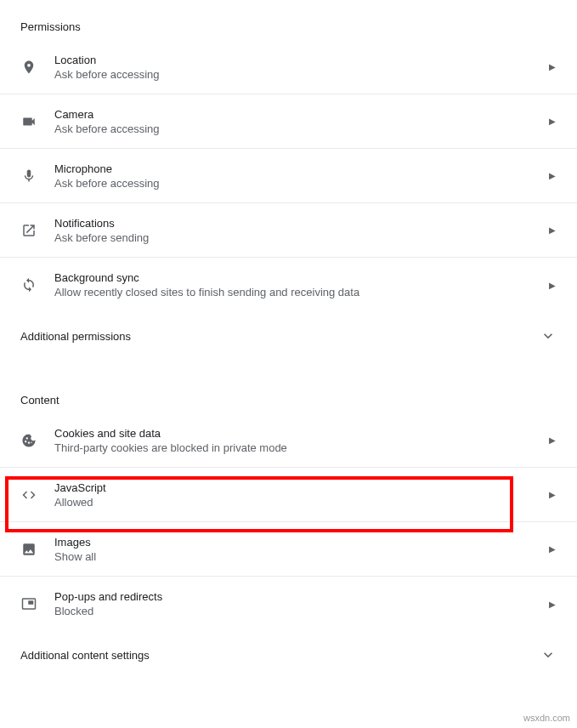  I want to click on microphone-icon, so click(29, 176).